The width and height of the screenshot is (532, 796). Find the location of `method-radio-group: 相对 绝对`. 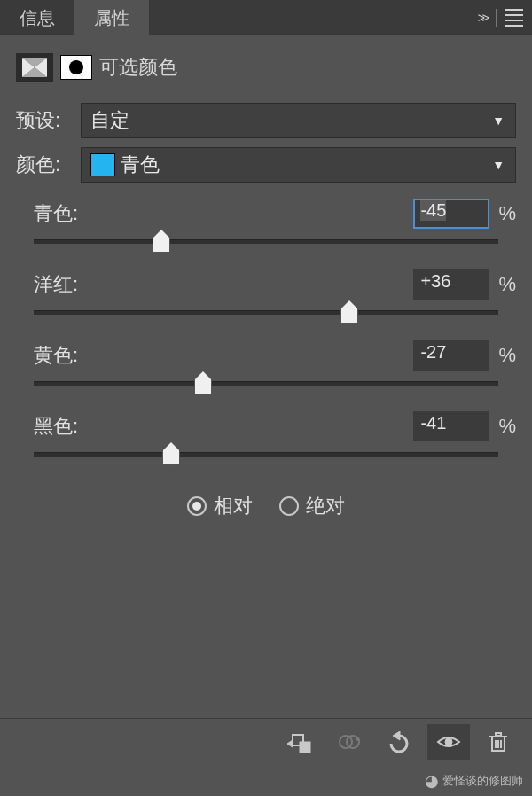

method-radio-group: 相对 绝对 is located at coordinates (266, 506).